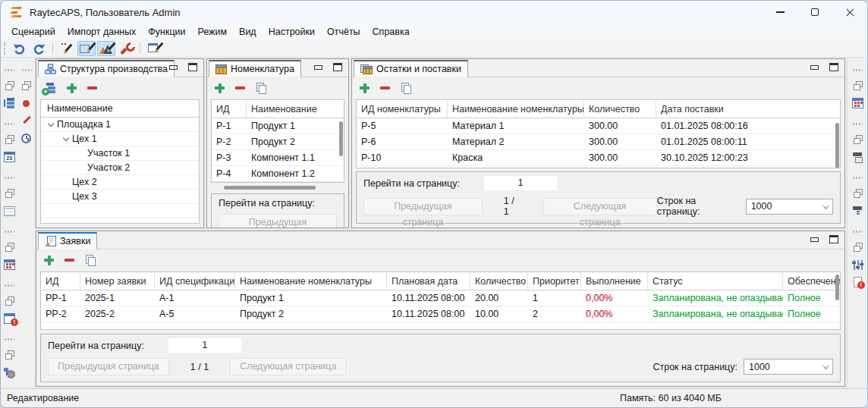  Describe the element at coordinates (33, 32) in the screenshot. I see `menu-item-1: Сценарий` at that location.